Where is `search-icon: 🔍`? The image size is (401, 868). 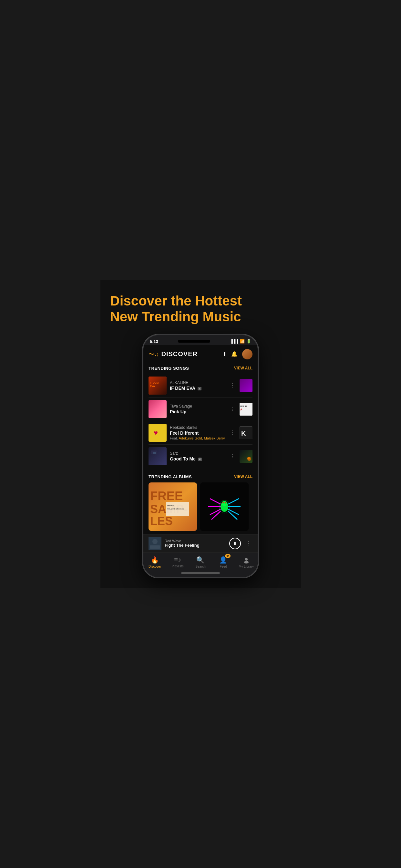
search-icon: 🔍 is located at coordinates (200, 560).